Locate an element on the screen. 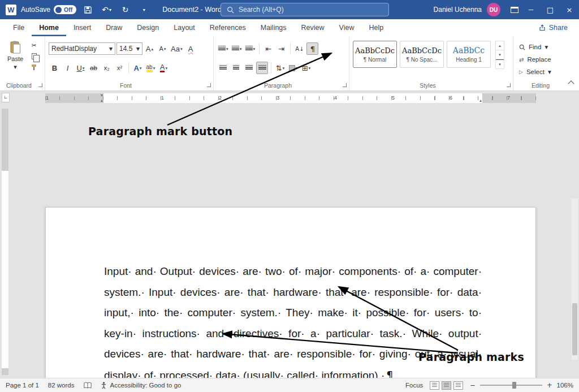 The height and width of the screenshot is (392, 579). align-center-button is located at coordinates (236, 68).